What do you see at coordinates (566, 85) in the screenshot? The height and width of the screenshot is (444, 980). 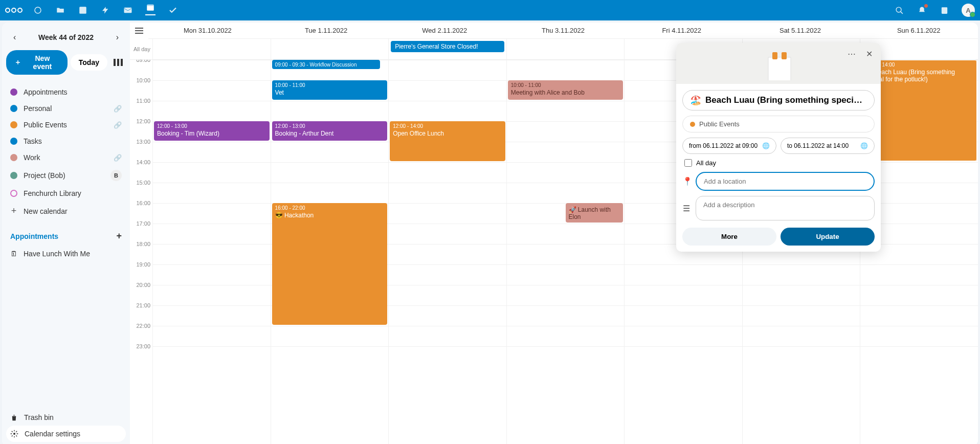 I see `event-time: 10:00 - 11:00` at bounding box center [566, 85].